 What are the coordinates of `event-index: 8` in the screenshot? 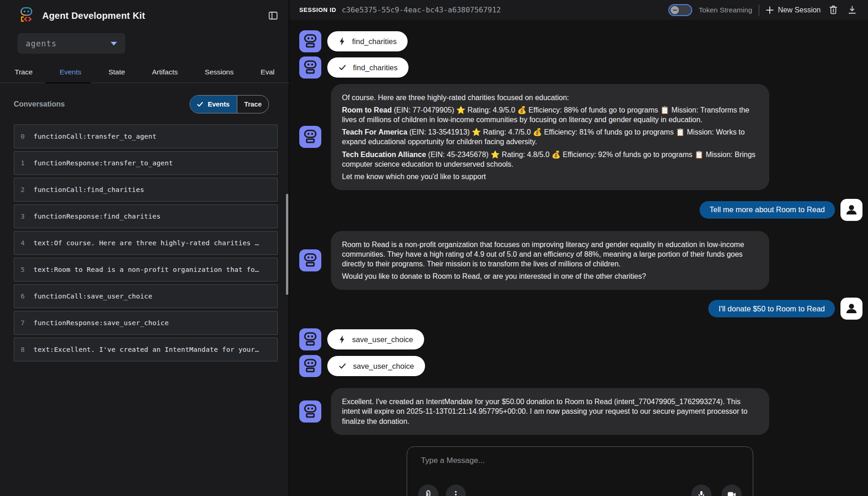 It's located at (24, 349).